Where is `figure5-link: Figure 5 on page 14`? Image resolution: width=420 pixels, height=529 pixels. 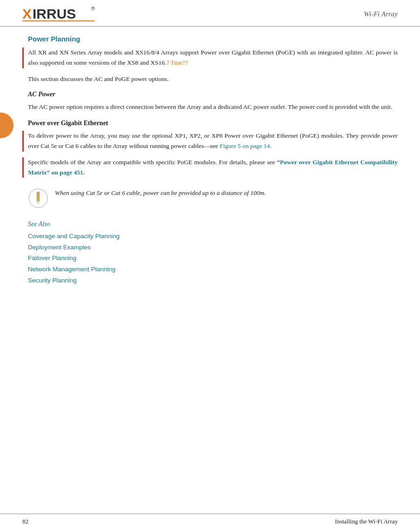
figure5-link: Figure 5 on page 14 is located at coordinates (245, 146).